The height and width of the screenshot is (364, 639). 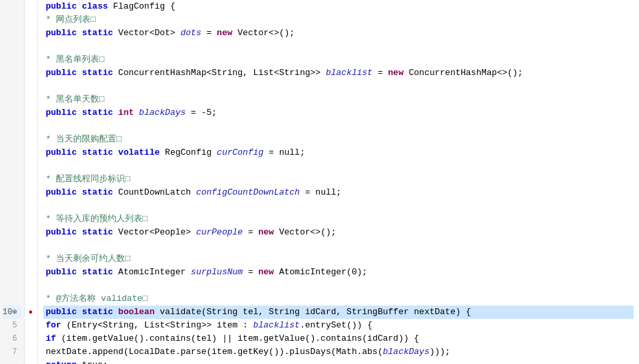 What do you see at coordinates (219, 232) in the screenshot?
I see `token-italic-blue: curPeople` at bounding box center [219, 232].